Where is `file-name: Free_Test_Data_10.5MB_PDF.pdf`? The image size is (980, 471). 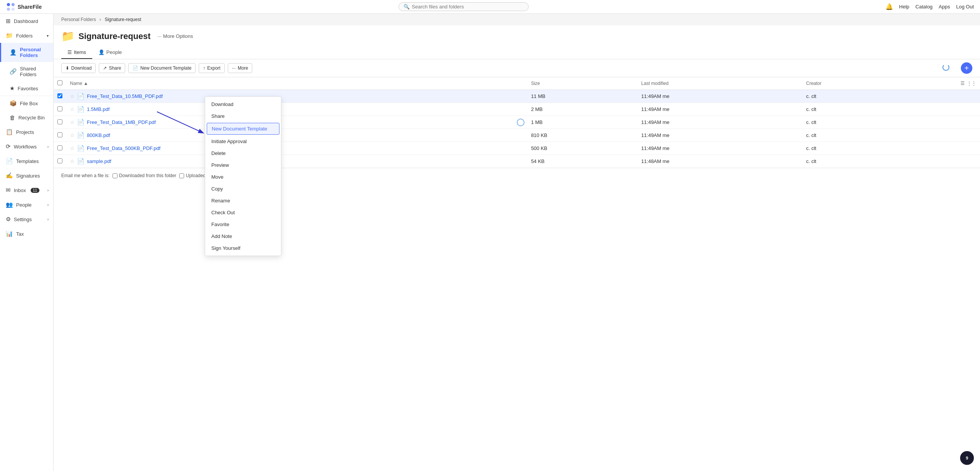 file-name: Free_Test_Data_10.5MB_PDF.pdf is located at coordinates (125, 96).